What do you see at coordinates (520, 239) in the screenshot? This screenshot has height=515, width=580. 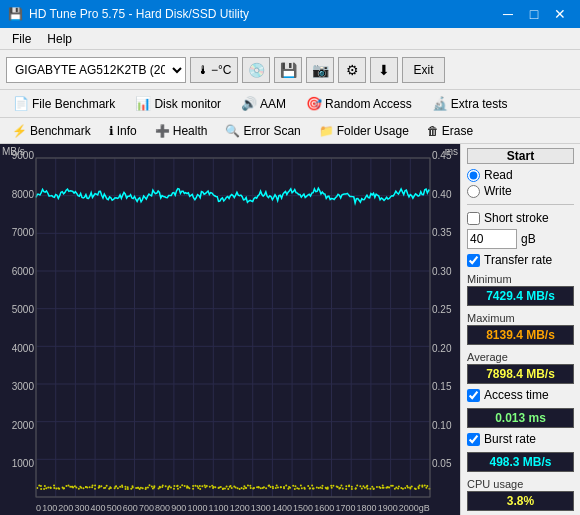 I see `spinbox-row: gB` at bounding box center [520, 239].